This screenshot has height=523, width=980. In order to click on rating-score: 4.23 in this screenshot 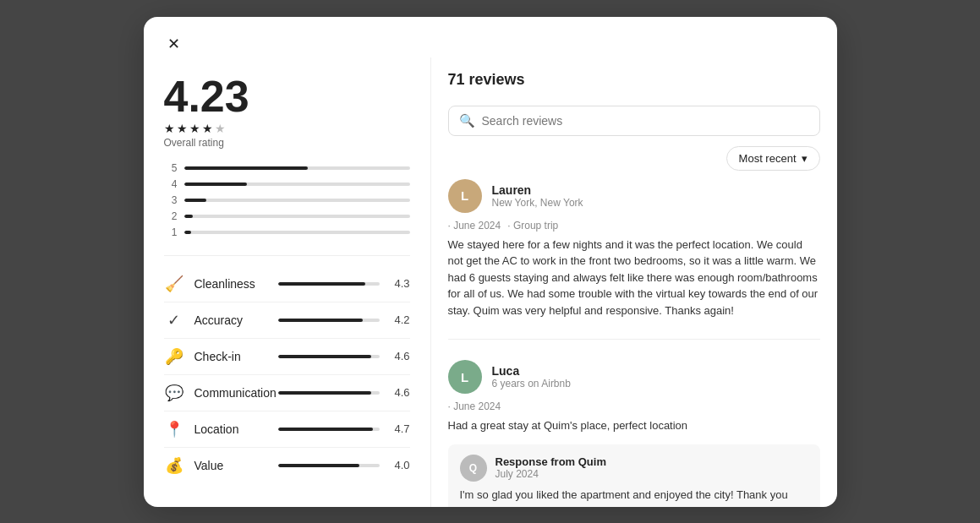, I will do `click(206, 96)`.